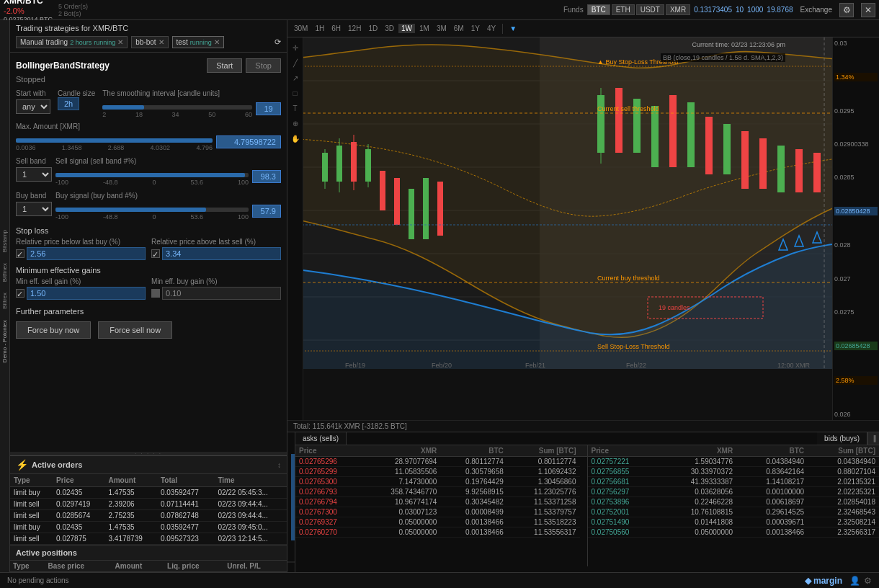 This screenshot has width=879, height=588. What do you see at coordinates (441, 502) in the screenshot?
I see `ask-row-5: 0.02766794 10.96774174 0.30345482 11.533…` at bounding box center [441, 502].